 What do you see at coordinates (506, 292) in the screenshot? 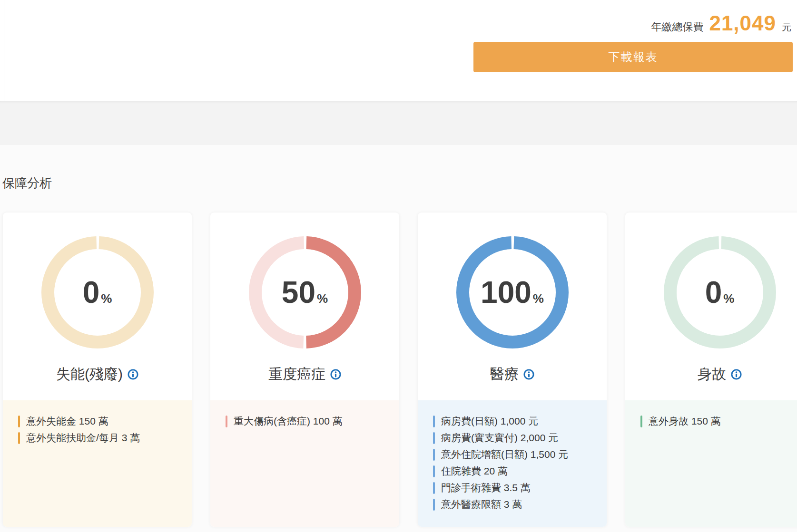
I see `coverage-percent-number: 100` at bounding box center [506, 292].